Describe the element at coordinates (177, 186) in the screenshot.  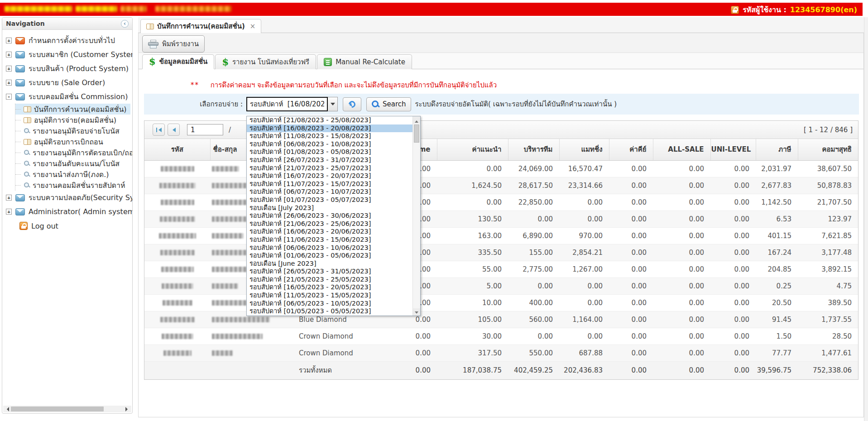
I see `member-code-cell` at that location.